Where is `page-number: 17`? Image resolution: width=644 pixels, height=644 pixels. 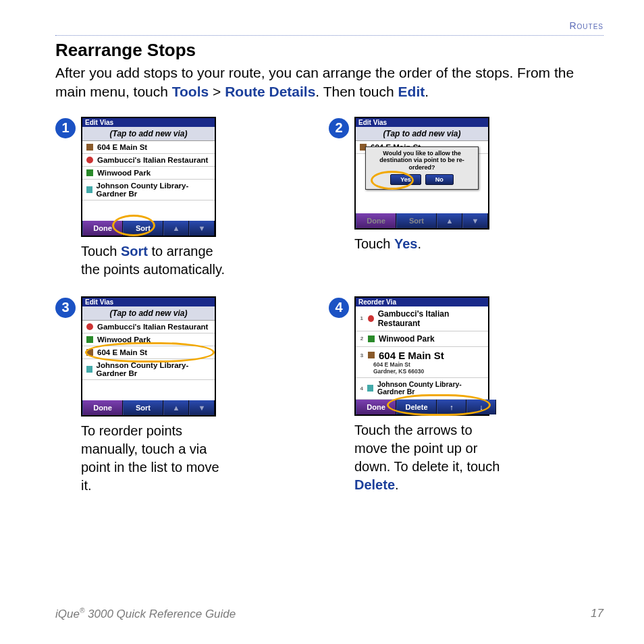 page-number: 17 is located at coordinates (597, 614).